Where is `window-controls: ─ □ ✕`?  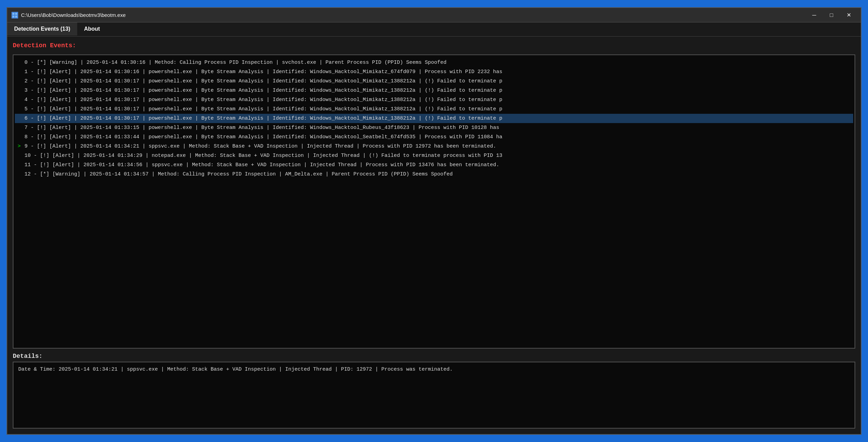 window-controls: ─ □ ✕ is located at coordinates (831, 15).